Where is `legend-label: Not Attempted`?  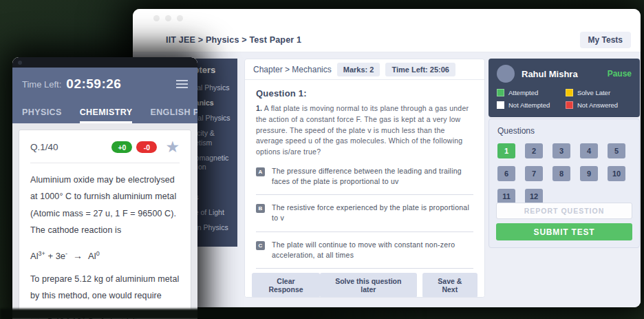 legend-label: Not Attempted is located at coordinates (529, 105).